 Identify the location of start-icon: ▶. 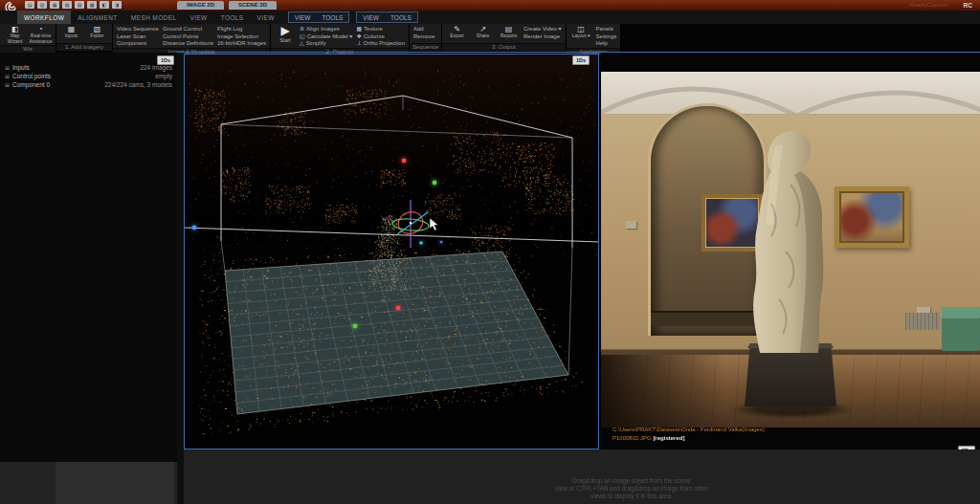
(285, 31).